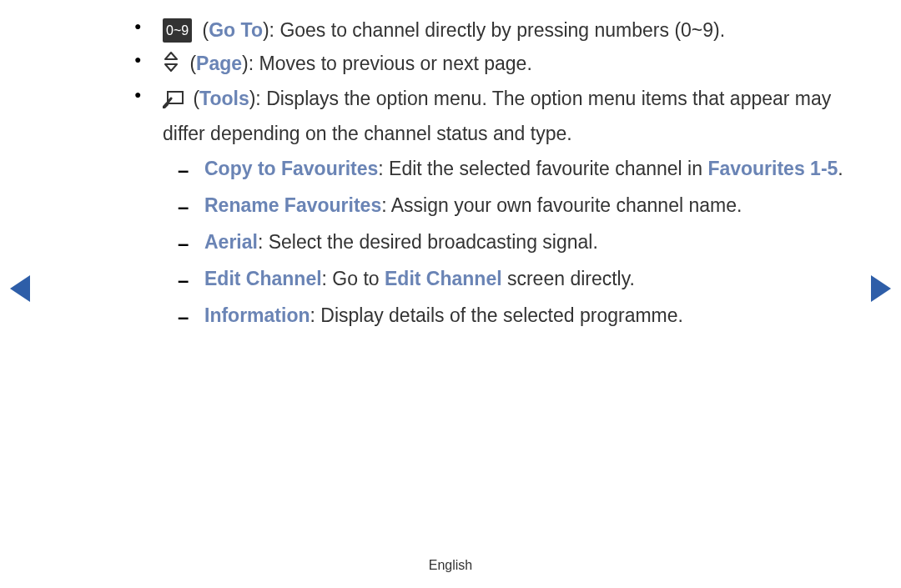 This screenshot has height=588, width=901. I want to click on tools-label: Tools, so click(224, 98).